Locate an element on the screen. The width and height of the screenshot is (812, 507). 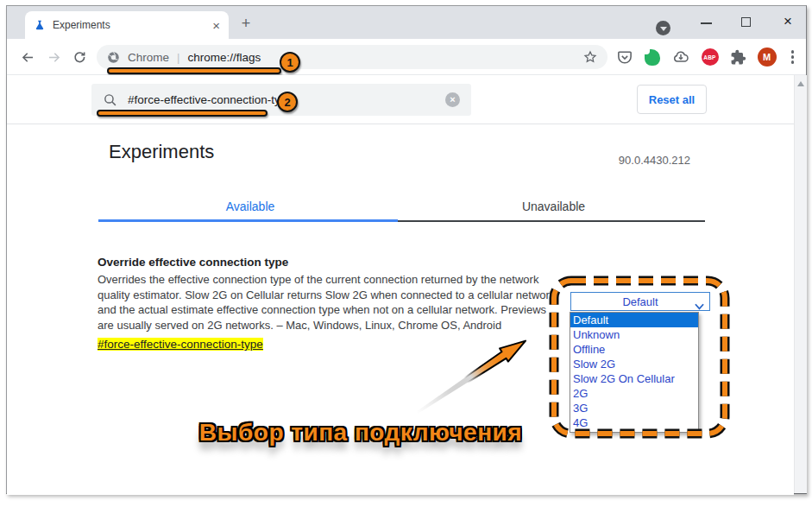
annotation-dashed-frame is located at coordinates (639, 358).